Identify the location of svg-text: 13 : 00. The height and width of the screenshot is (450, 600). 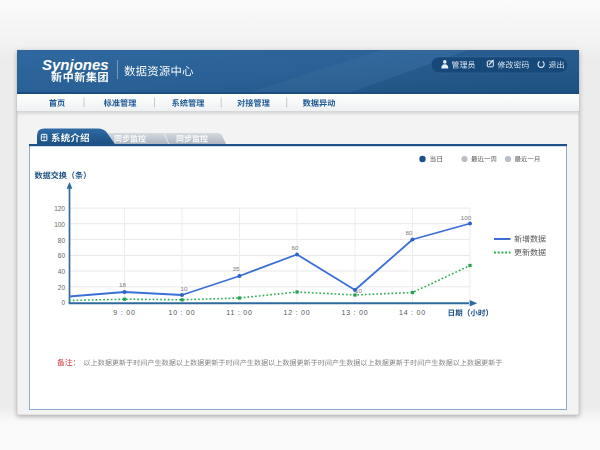
(354, 312).